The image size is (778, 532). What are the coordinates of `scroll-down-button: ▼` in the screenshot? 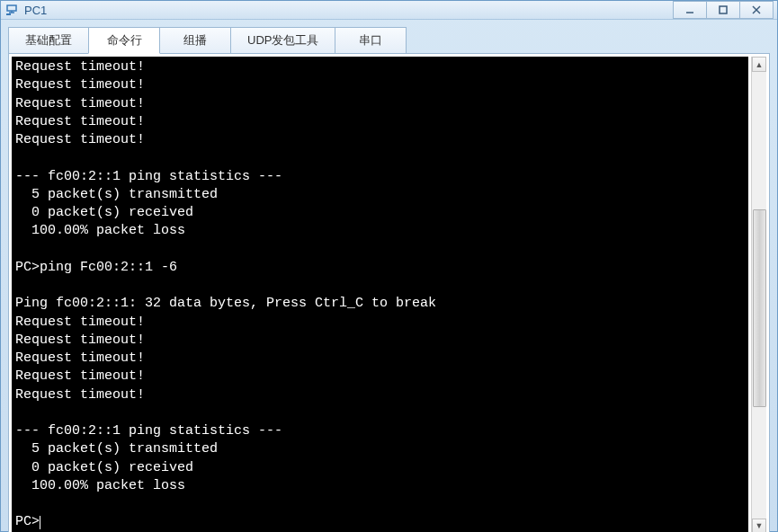 It's located at (759, 526).